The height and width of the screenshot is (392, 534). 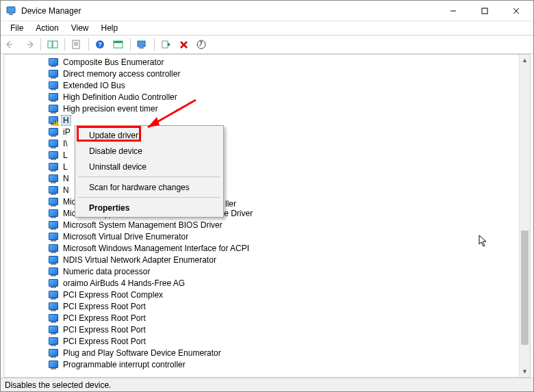 What do you see at coordinates (142, 44) in the screenshot?
I see `scan-hardware-button` at bounding box center [142, 44].